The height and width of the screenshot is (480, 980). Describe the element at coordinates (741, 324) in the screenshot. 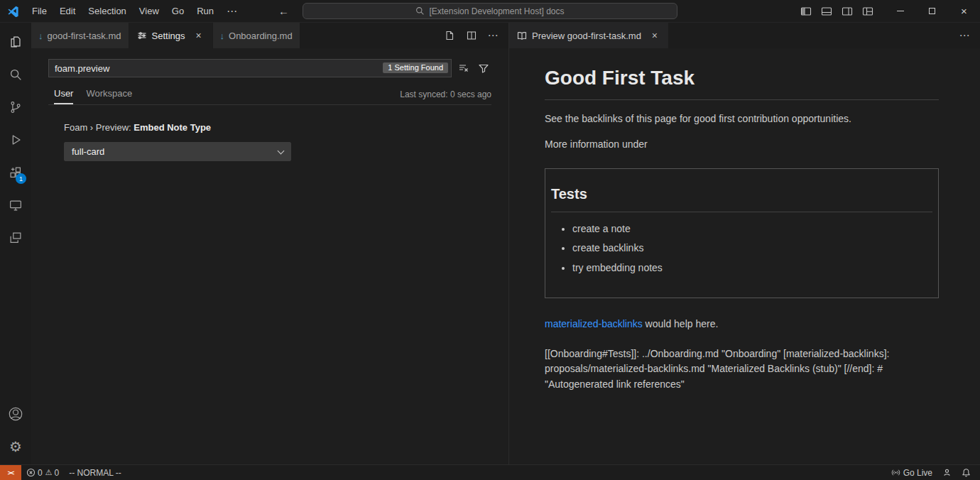

I see `backlink-paragraph: materialized-backlinks would help here.` at that location.